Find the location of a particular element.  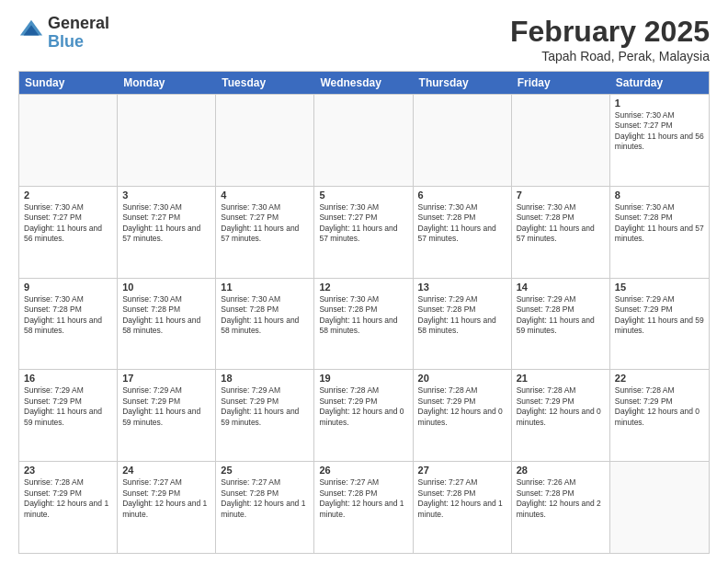

day-number: 28 is located at coordinates (561, 470).